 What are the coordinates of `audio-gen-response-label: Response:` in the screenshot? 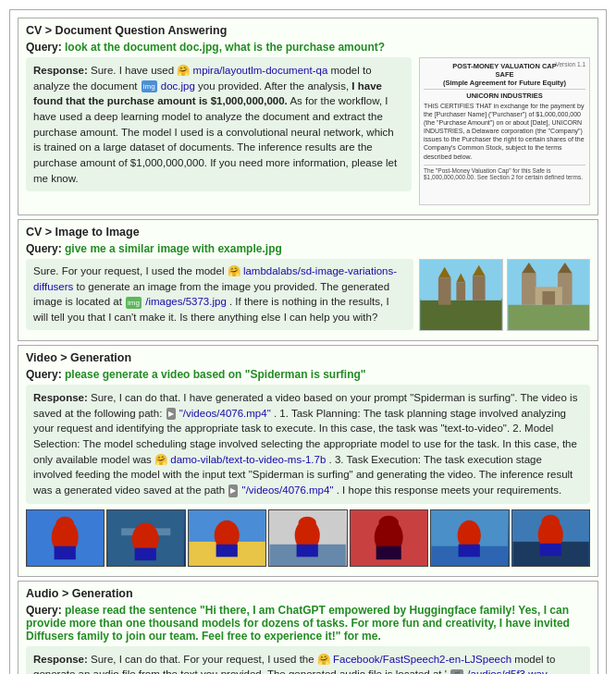 It's located at (61, 659).